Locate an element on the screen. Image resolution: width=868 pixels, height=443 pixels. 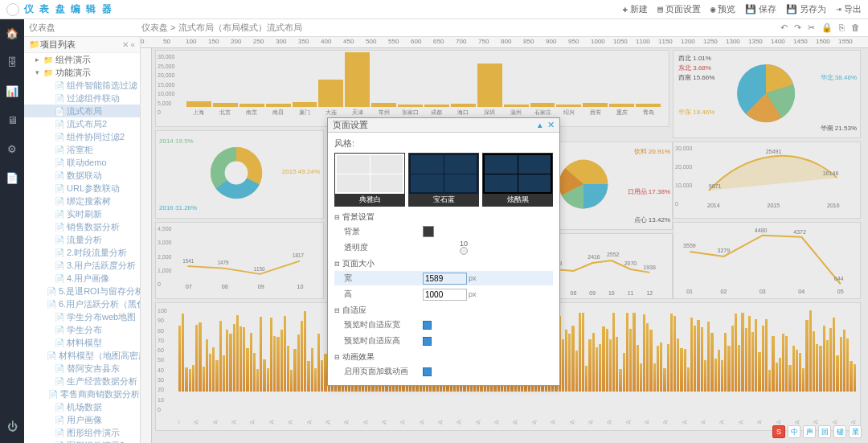
sidebar: 📁 项目列表 ✕ « ▸📁组件演示 ▾📁功能演示 📄组件智能筛选过滤📄过滤组件联… is located at coordinates (82, 240).